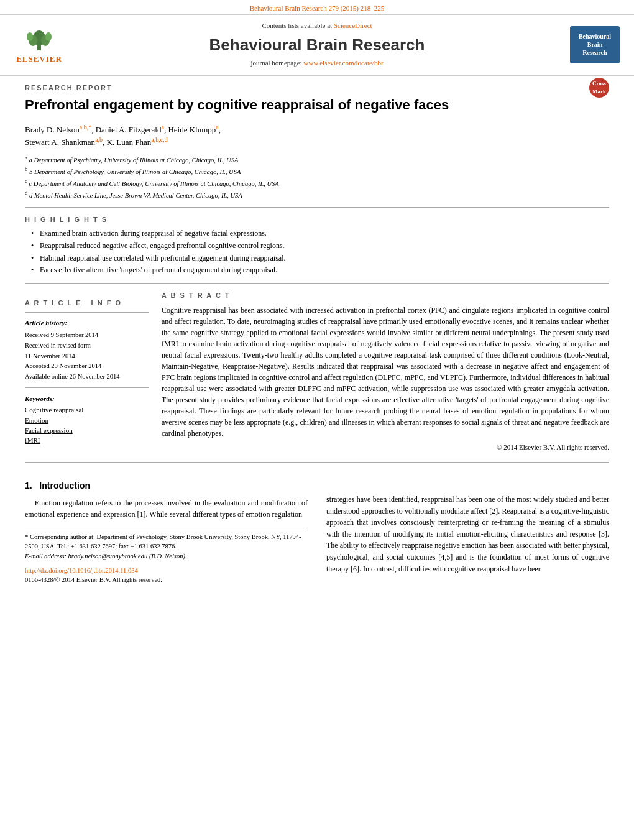 The height and width of the screenshot is (840, 634). What do you see at coordinates (317, 26) in the screenshot?
I see `science-direct-line: Contents lists available at ScienceDirec…` at bounding box center [317, 26].